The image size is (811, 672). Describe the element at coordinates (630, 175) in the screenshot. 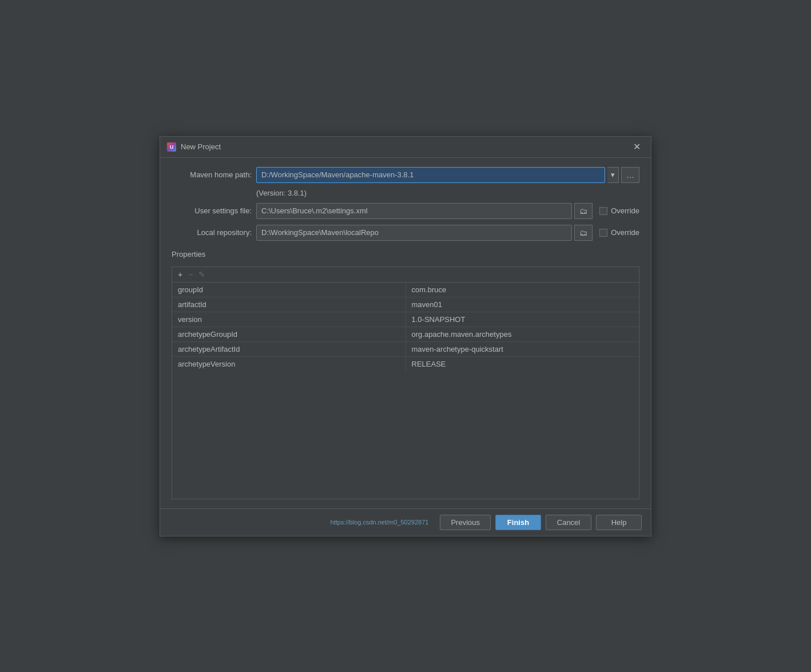

I see `maven-home-browse-btn: …` at that location.